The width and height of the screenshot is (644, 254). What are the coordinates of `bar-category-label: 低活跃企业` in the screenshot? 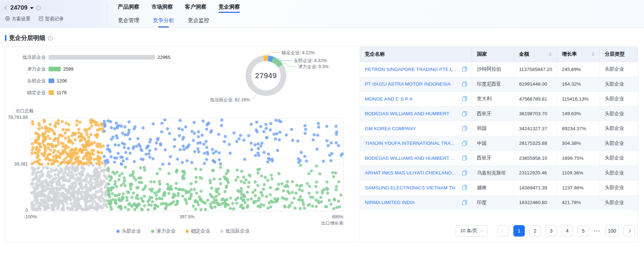 It's located at (26, 57).